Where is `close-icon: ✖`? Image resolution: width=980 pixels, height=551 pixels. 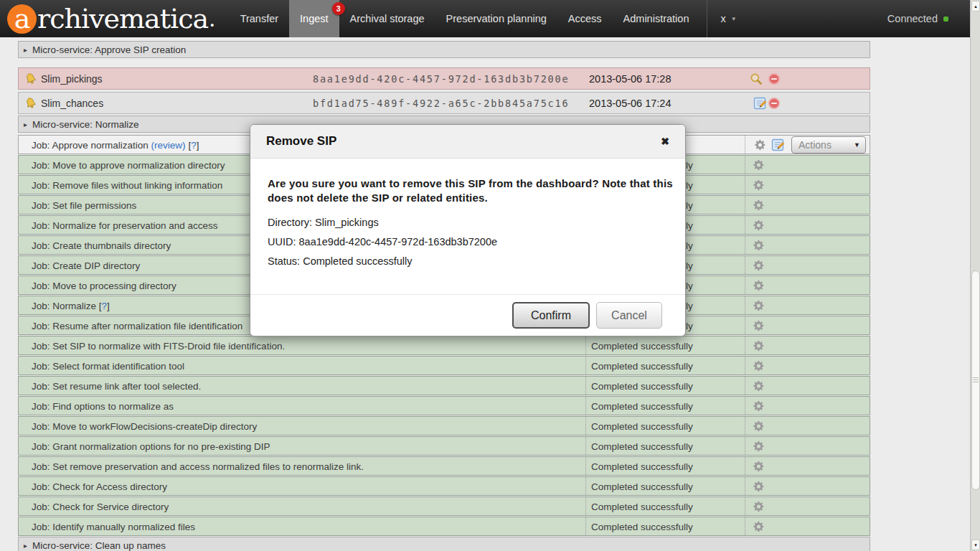
close-icon: ✖ is located at coordinates (665, 141).